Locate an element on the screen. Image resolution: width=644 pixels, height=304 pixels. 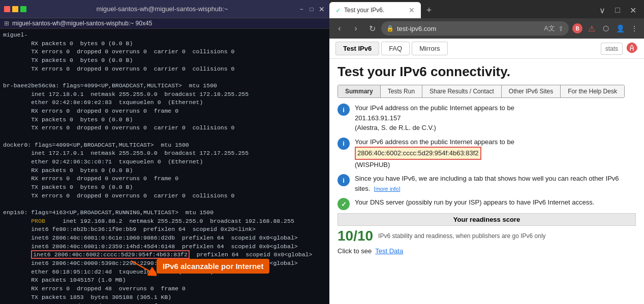
info-text-dns: Your DNS server (possibly run by your IS… is located at coordinates (475, 202).